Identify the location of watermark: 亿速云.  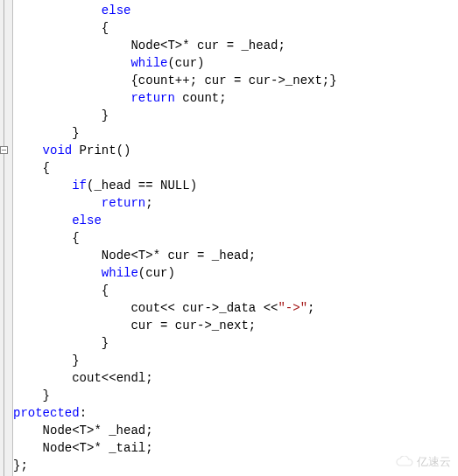
(423, 462).